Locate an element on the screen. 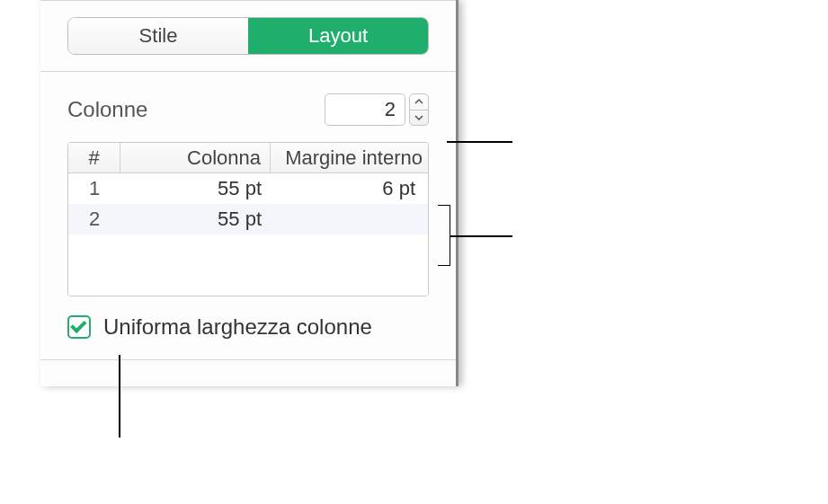 This screenshot has height=504, width=828. stepper-down is located at coordinates (419, 119).